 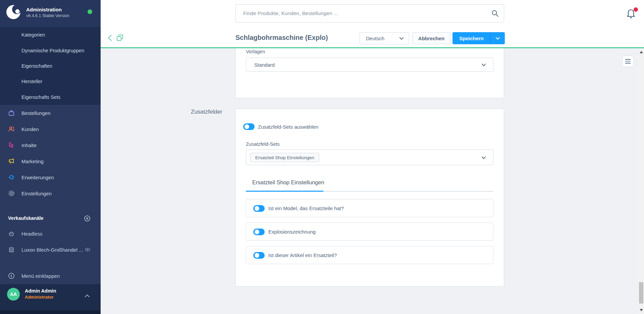 What do you see at coordinates (11, 177) in the screenshot?
I see `plug-icon` at bounding box center [11, 177].